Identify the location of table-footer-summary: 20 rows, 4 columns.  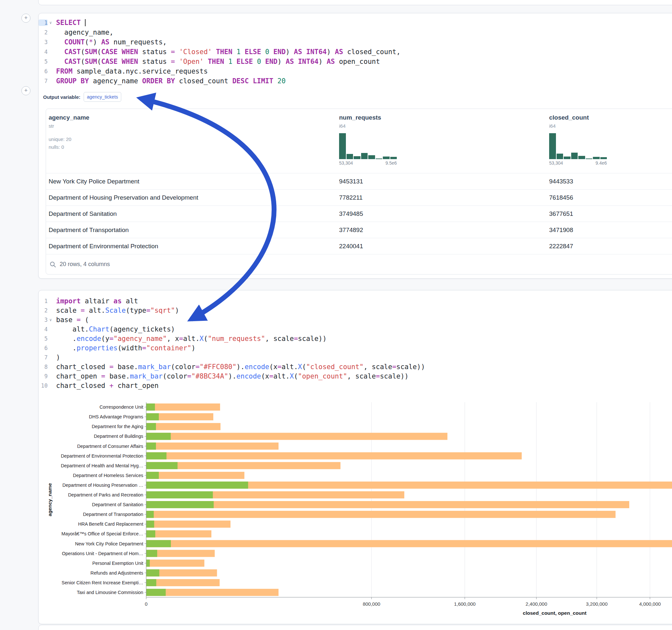
(85, 264).